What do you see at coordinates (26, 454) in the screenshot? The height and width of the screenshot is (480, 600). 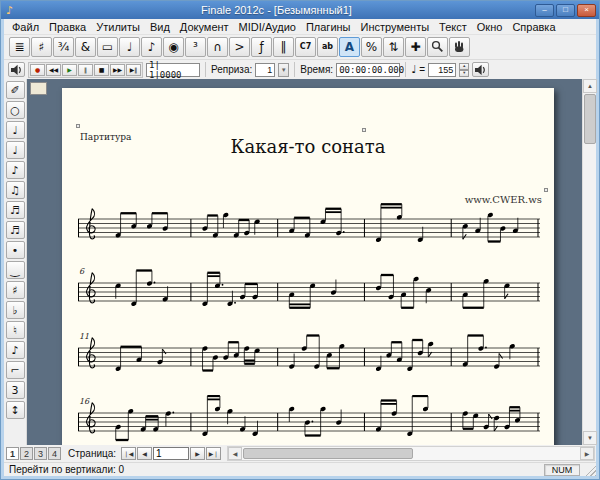 I see `page-tab-2: 2` at bounding box center [26, 454].